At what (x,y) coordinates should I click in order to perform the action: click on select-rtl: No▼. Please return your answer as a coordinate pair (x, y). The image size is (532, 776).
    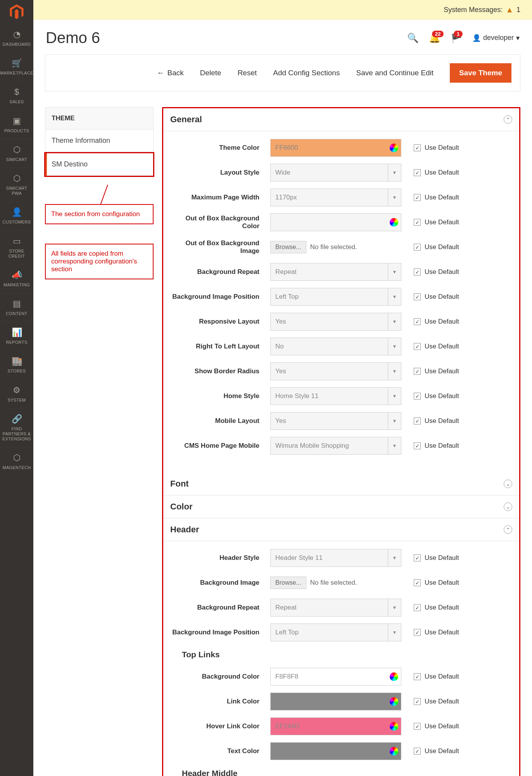
    Looking at the image, I should click on (336, 346).